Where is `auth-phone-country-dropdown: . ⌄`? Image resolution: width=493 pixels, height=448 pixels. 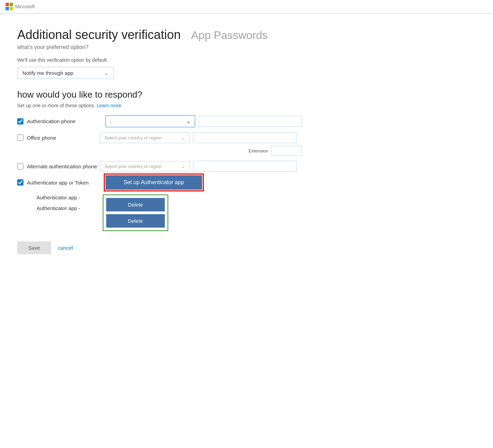 auth-phone-country-dropdown: . ⌄ is located at coordinates (150, 121).